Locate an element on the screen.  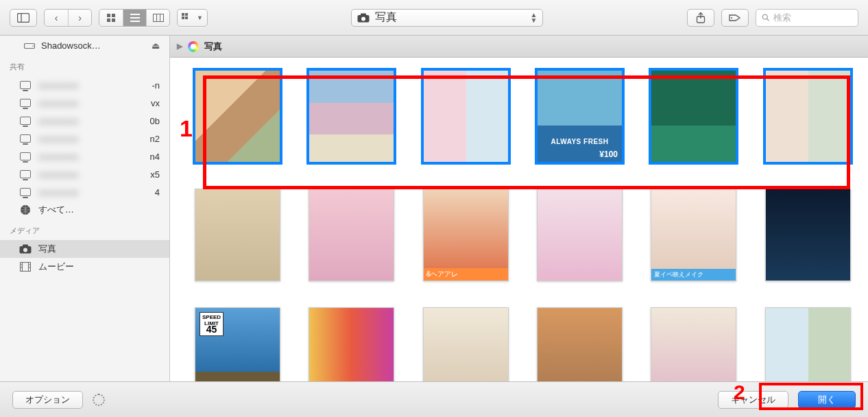
sidebar-shared-item: xxxxxxxxxn4 is located at coordinates (85, 156).